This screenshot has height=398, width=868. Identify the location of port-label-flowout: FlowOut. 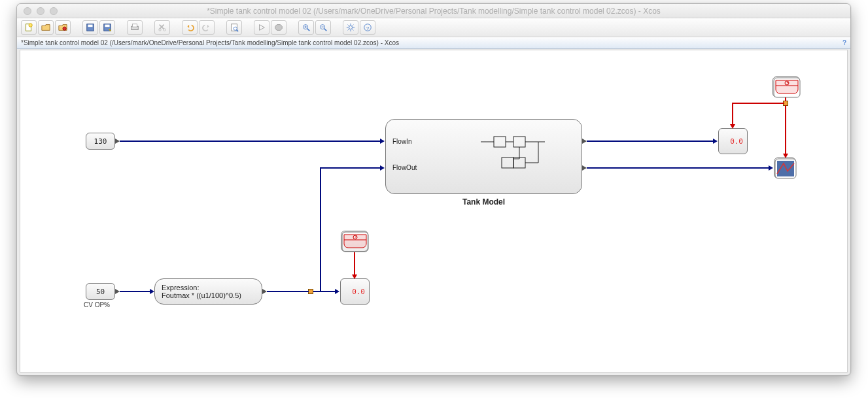
(404, 167).